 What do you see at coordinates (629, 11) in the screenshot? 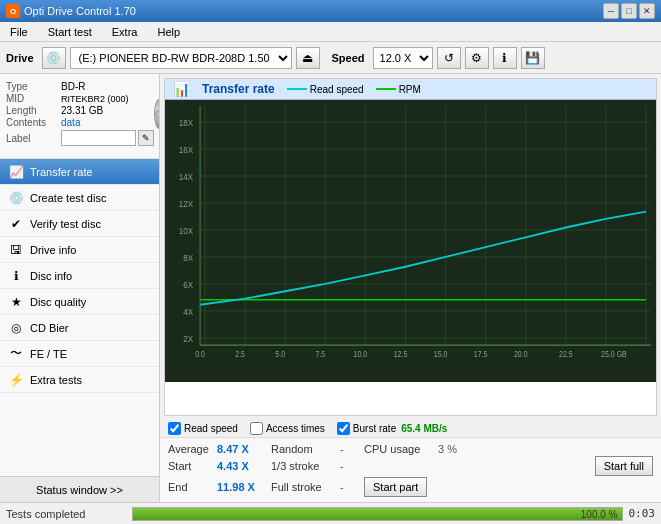
I see `title-bar-controls: ─ □ ✕` at bounding box center [629, 11].